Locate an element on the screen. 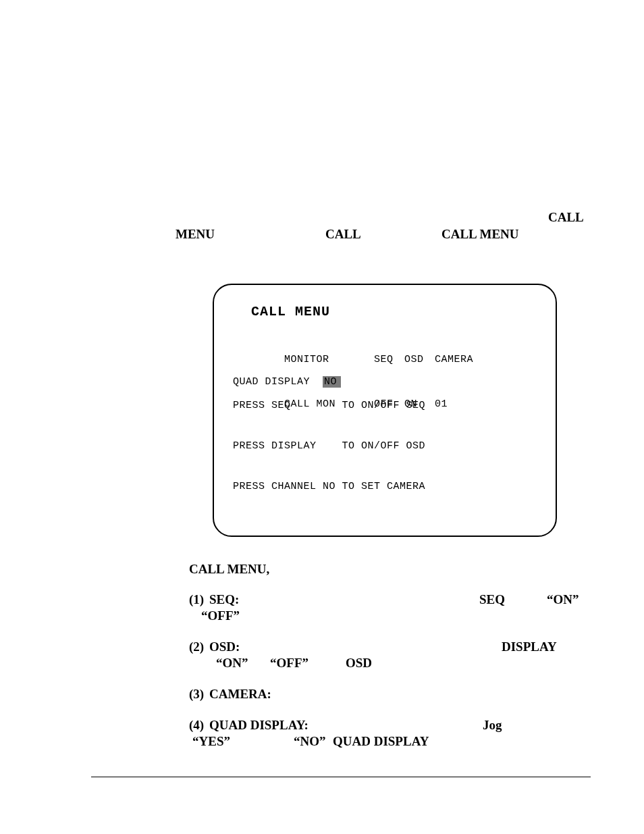 Image resolution: width=644 pixels, height=834 pixels. help-line-3: PRESS CHANNEL NO TO SET CAMERA is located at coordinates (329, 487).